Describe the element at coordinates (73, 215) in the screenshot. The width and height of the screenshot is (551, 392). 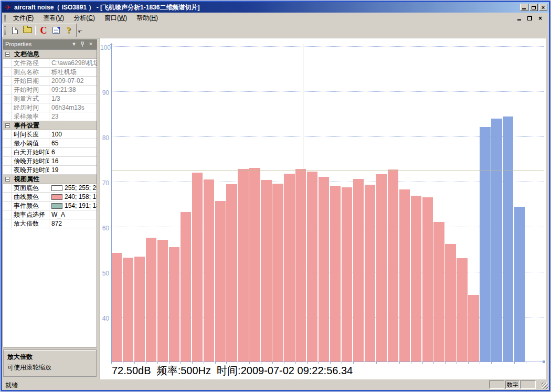
I see `property-value: W_A` at that location.